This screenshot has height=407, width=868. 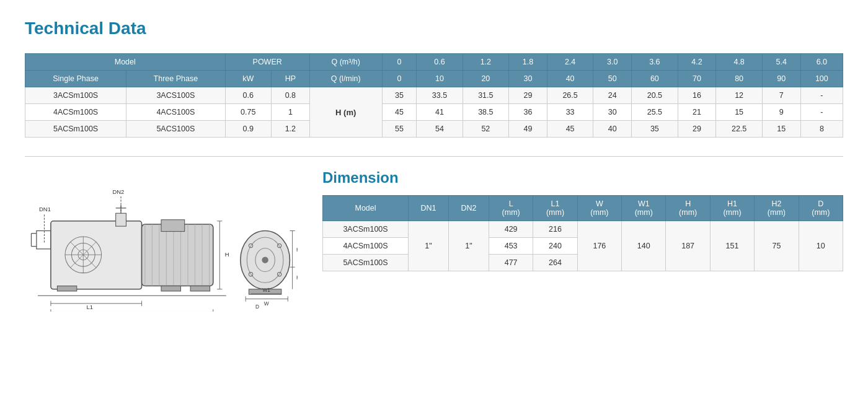 What do you see at coordinates (570, 79) in the screenshot?
I see `col-40-h2: 40` at bounding box center [570, 79].